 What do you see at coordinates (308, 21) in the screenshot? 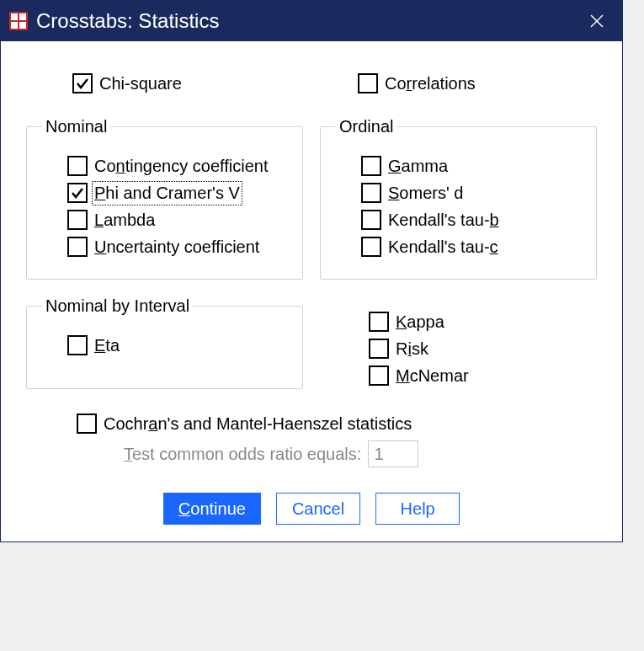
I see `dialog-title: Crosstabs: Statistics` at bounding box center [308, 21].